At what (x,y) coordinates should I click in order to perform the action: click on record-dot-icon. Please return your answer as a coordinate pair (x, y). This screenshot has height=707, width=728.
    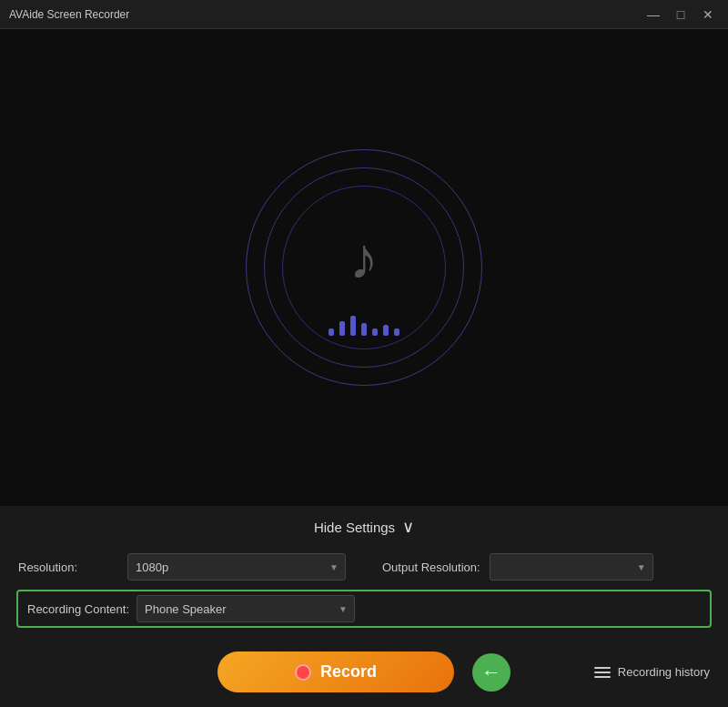
    Looking at the image, I should click on (303, 672).